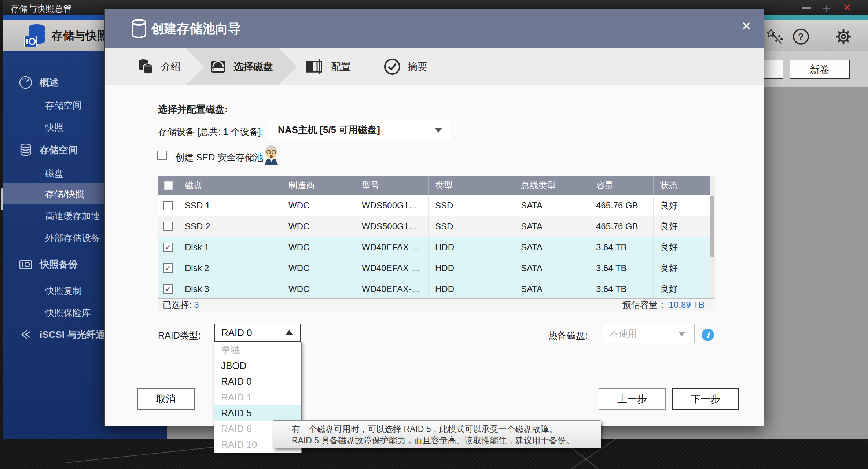  What do you see at coordinates (847, 8) in the screenshot?
I see `close-icon: ✕` at bounding box center [847, 8].